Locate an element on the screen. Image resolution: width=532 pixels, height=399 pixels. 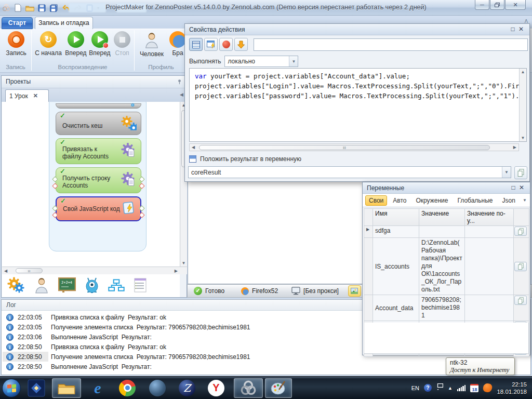
toggle-images-button is located at coordinates (354, 291).